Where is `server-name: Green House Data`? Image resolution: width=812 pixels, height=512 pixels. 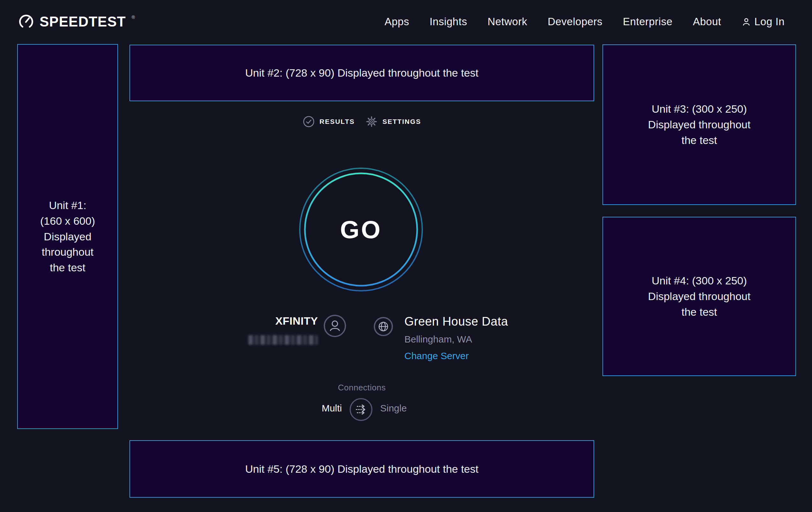
server-name: Green House Data is located at coordinates (456, 321).